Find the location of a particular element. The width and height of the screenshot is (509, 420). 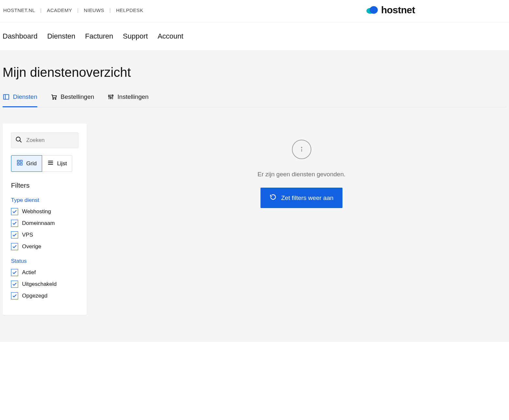

reset-filters-button: Zet filters weer aan is located at coordinates (302, 198).